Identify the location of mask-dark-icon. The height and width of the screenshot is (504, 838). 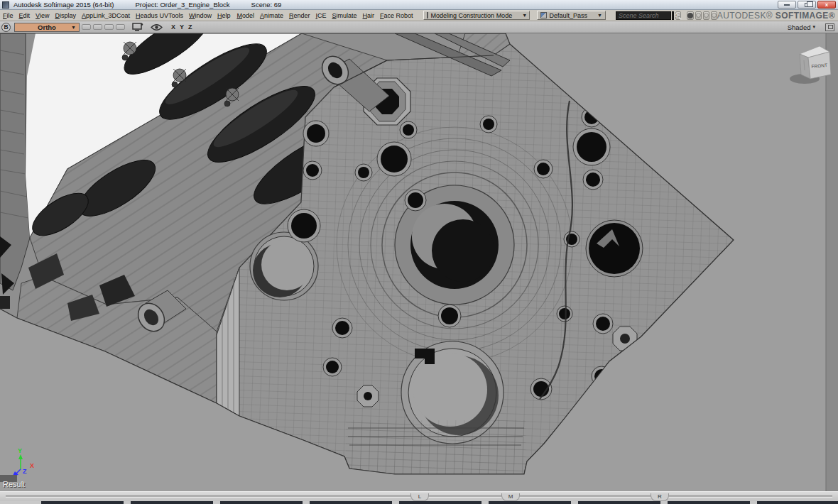
(690, 16).